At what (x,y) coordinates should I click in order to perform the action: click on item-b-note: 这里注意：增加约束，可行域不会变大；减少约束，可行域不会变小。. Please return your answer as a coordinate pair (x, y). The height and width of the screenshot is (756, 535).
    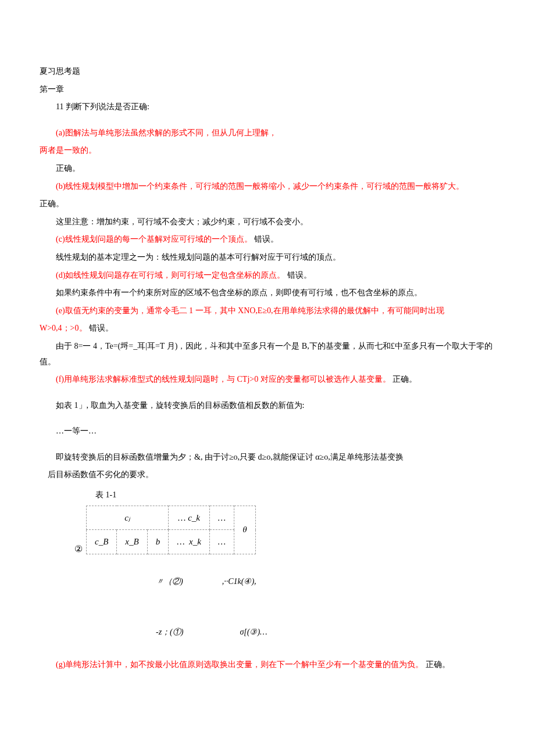
    Looking at the image, I should click on (268, 222).